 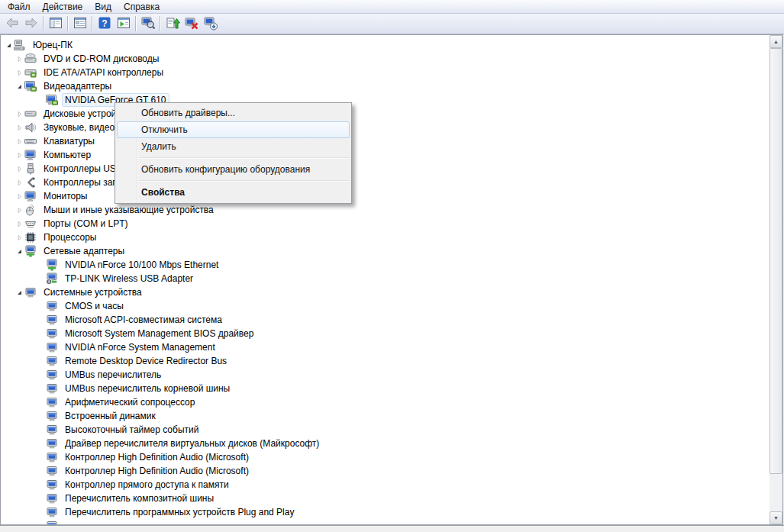 I want to click on tree-item: Перечислитель композитной шины, so click(x=385, y=498).